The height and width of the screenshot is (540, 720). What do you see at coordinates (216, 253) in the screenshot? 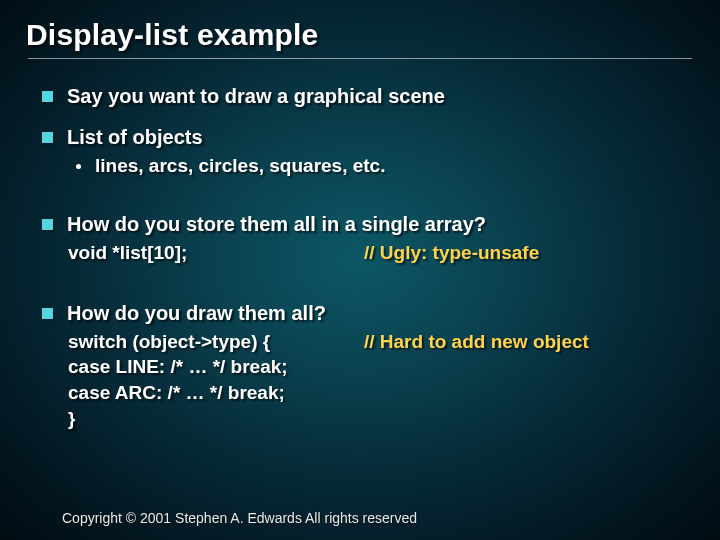
I see `code-text: void *list[10];` at bounding box center [216, 253].